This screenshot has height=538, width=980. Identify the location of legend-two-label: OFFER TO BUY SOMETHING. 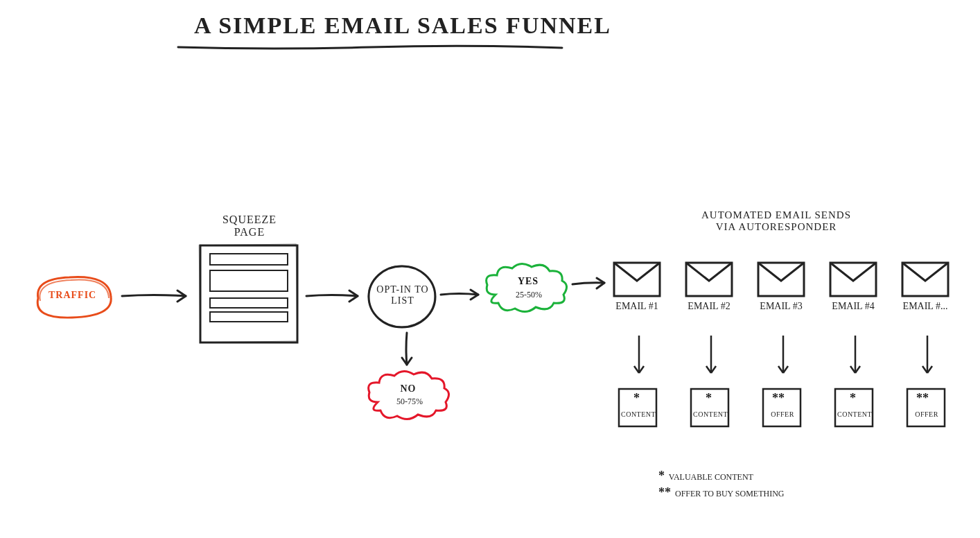
(729, 494).